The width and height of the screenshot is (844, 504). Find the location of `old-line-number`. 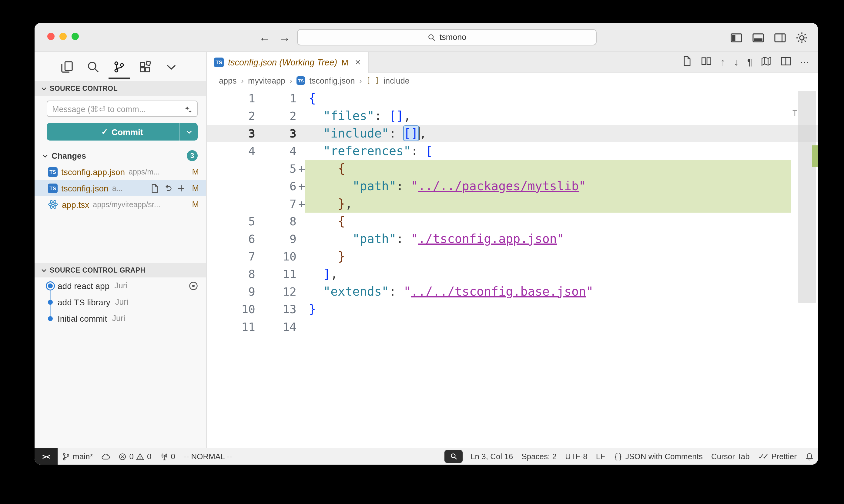

old-line-number is located at coordinates (231, 204).